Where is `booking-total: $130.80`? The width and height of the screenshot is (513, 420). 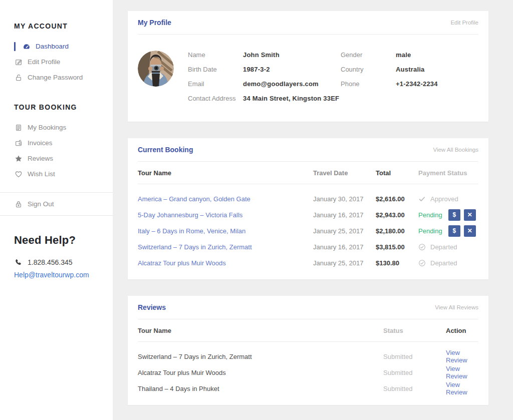 booking-total: $130.80 is located at coordinates (397, 263).